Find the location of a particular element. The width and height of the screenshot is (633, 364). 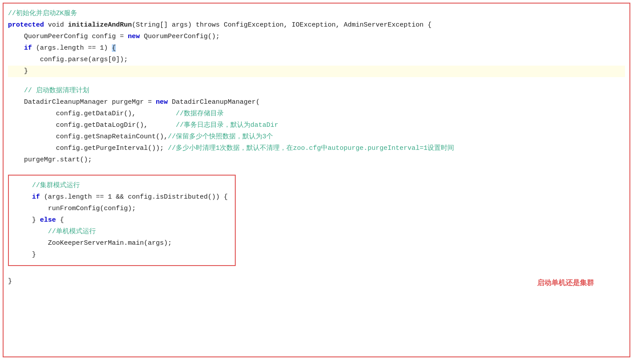

code-text: (args.length == 1) { is located at coordinates (74, 48).